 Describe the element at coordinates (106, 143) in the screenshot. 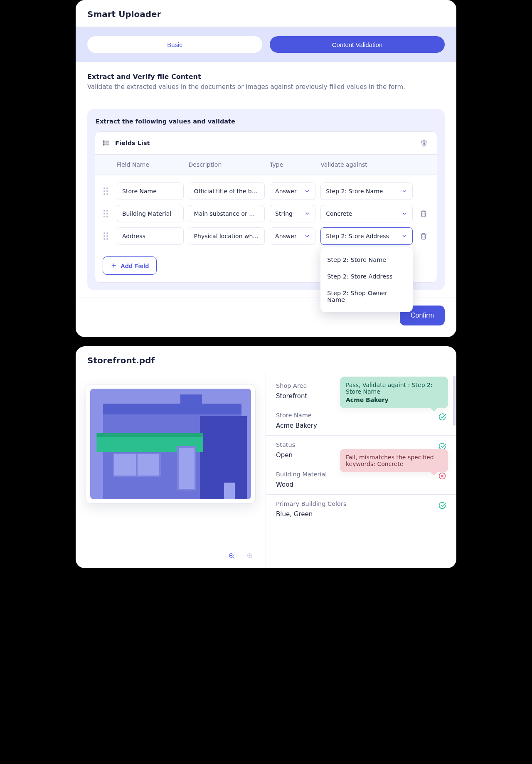

I see `list-icon` at that location.